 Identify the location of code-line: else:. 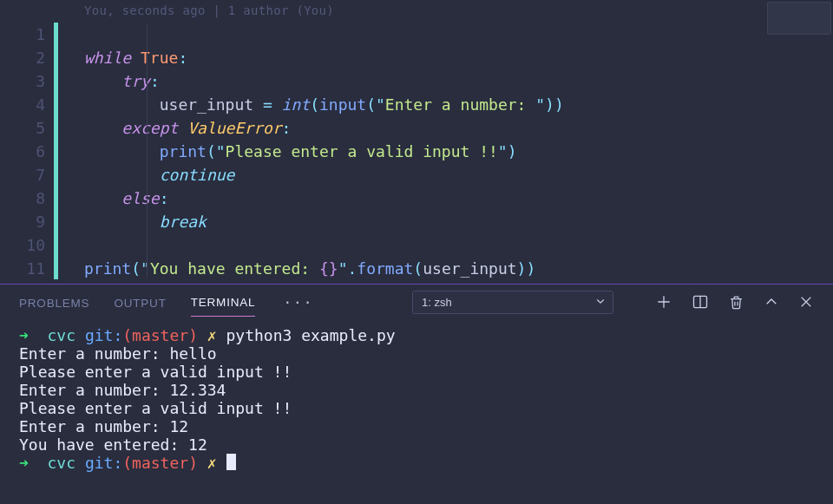
(127, 198).